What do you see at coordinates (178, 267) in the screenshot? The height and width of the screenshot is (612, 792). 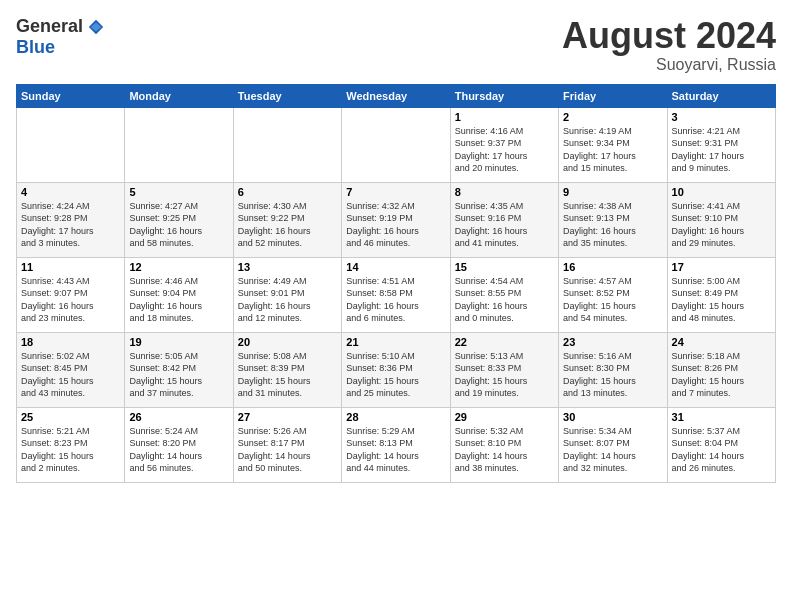 I see `day-number: 12` at bounding box center [178, 267].